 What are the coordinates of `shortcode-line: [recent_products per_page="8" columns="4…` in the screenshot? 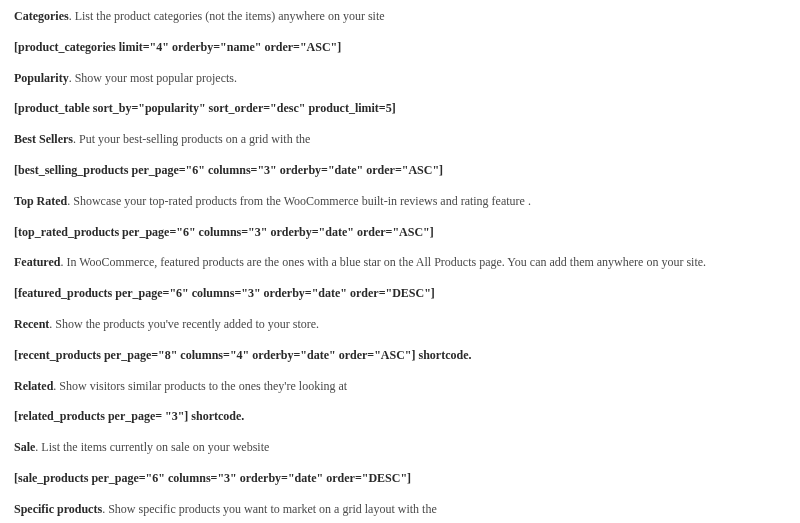 It's located at (400, 356).